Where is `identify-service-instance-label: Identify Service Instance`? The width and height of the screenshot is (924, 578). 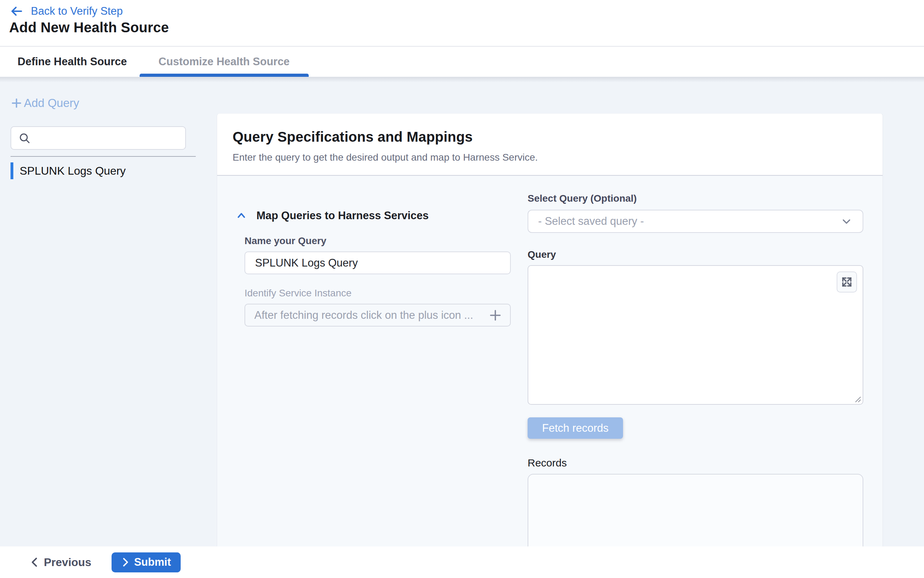 identify-service-instance-label: Identify Service Instance is located at coordinates (378, 293).